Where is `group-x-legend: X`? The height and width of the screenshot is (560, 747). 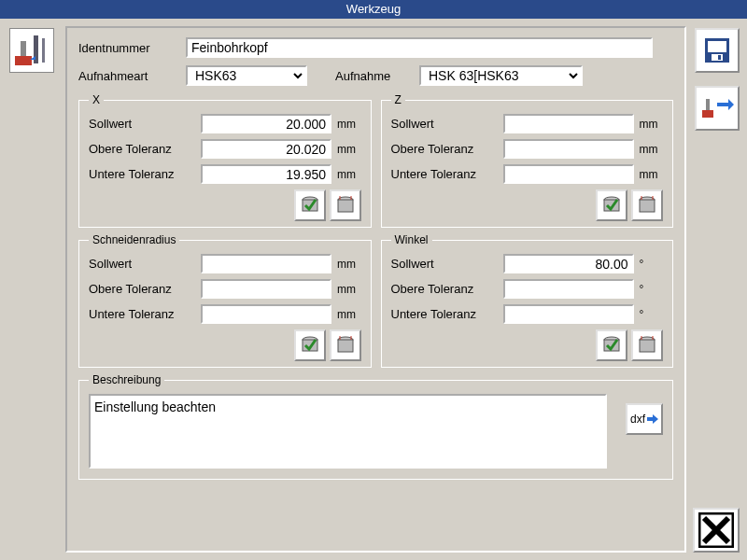
group-x-legend: X is located at coordinates (96, 100).